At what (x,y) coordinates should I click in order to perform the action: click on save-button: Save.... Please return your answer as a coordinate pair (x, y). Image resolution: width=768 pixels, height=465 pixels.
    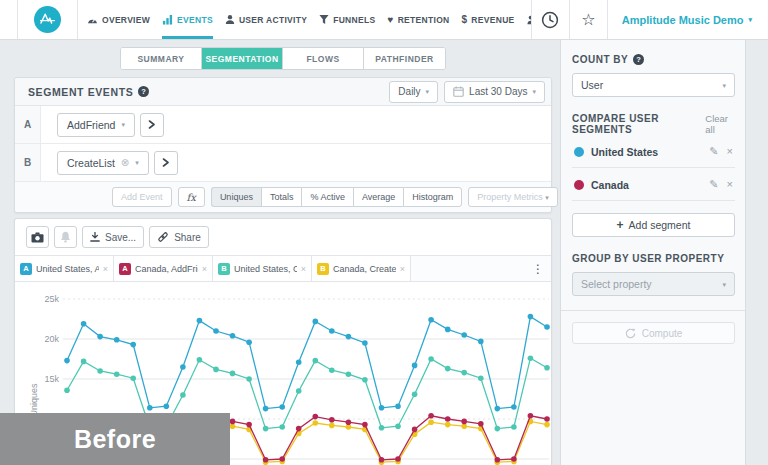
    Looking at the image, I should click on (113, 237).